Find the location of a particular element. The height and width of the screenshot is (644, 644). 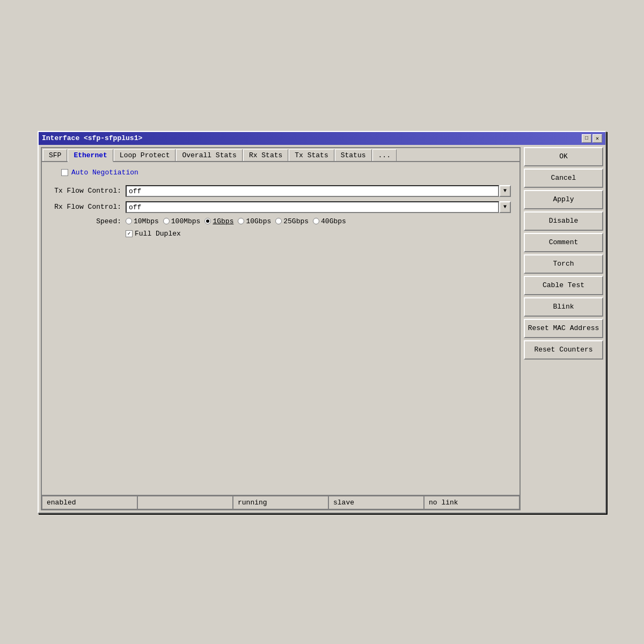

window-title: Interface <sfp-sfpplus1> is located at coordinates (92, 138).